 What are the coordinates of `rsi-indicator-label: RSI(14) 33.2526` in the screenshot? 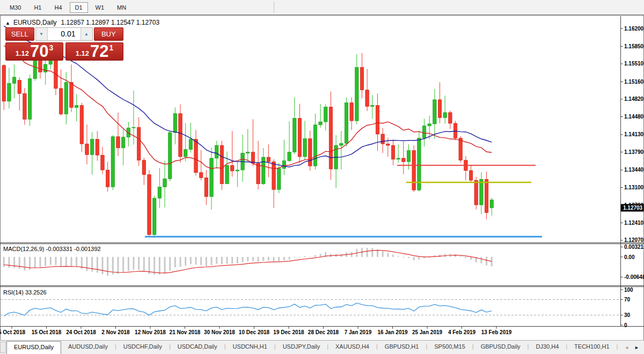 It's located at (25, 292).